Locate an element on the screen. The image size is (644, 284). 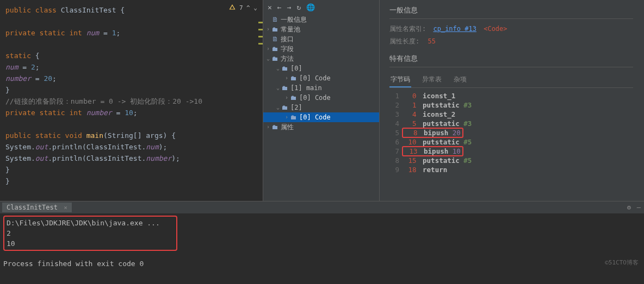
tree-label: [1] main is located at coordinates (306, 88).